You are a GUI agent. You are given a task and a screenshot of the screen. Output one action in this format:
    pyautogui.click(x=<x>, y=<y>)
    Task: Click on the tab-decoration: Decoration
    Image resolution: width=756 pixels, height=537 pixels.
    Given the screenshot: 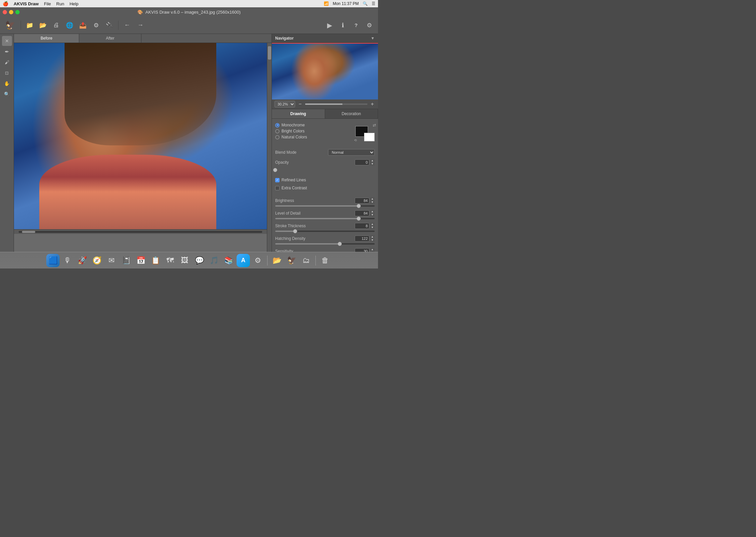 What is the action you would take?
    pyautogui.click(x=352, y=114)
    